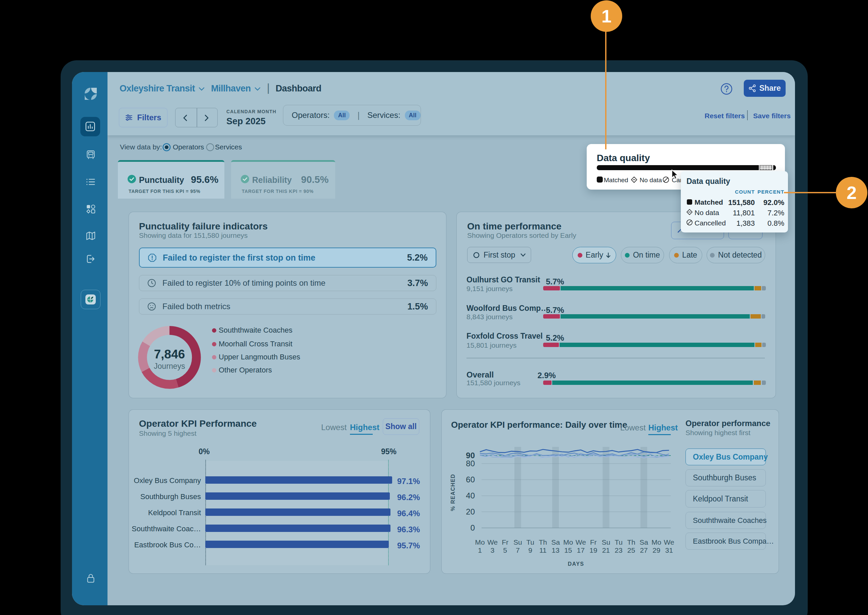 The width and height of the screenshot is (868, 615). Describe the element at coordinates (555, 550) in the screenshot. I see `svg-text: 13` at that location.